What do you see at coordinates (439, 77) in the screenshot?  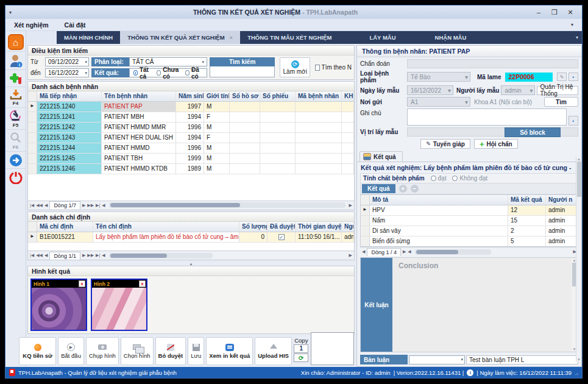 I see `specimen-select: Tế Bào▾` at bounding box center [439, 77].